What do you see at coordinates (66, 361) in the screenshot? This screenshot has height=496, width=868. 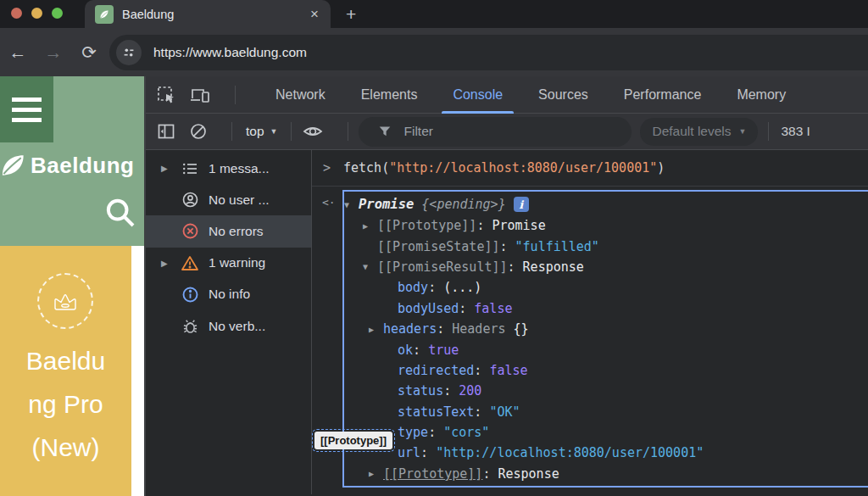 I see `pro-line-1: Baeldu` at bounding box center [66, 361].